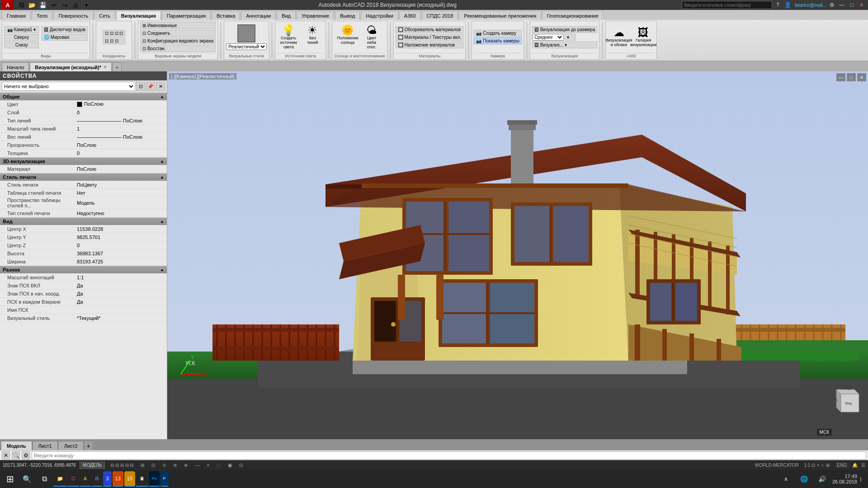 This screenshot has height=488, width=868. What do you see at coordinates (497, 41) in the screenshot?
I see `show-cameras-button: 📷 Показать камеры` at bounding box center [497, 41].